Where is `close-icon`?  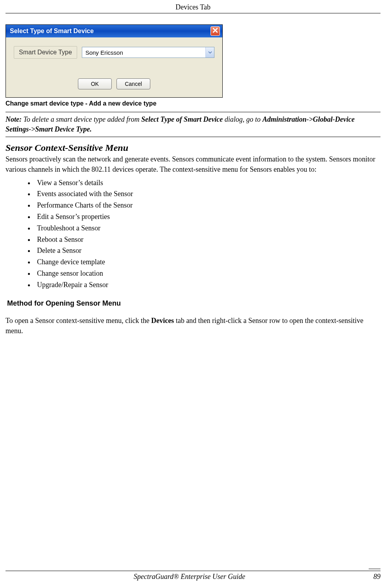 close-icon is located at coordinates (215, 31).